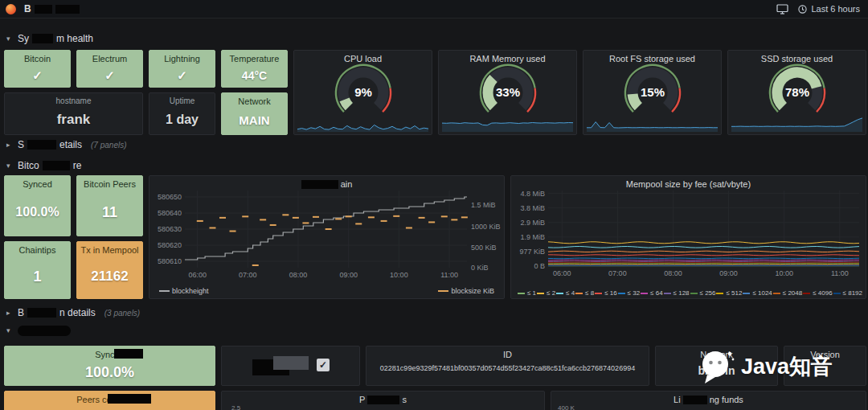 Image resolution: width=868 pixels, height=410 pixels. Describe the element at coordinates (688, 237) in the screenshot. I see `panel-mempool-chart: Mempool size by fee (sat/vbyte) 4.8 MiB3…` at that location.